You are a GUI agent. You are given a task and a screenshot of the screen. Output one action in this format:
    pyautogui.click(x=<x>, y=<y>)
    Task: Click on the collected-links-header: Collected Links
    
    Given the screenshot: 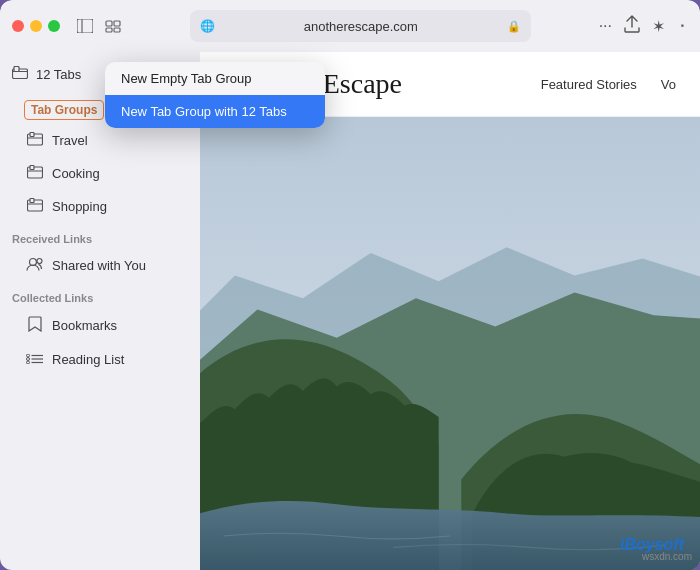 What is the action you would take?
    pyautogui.click(x=100, y=295)
    